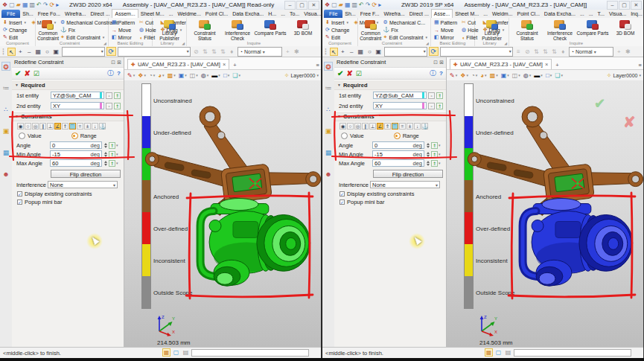 The image size is (644, 361). What do you see at coordinates (400, 95) in the screenshot?
I see `entity-input: YZ@Sub_CAM` at bounding box center [400, 95].